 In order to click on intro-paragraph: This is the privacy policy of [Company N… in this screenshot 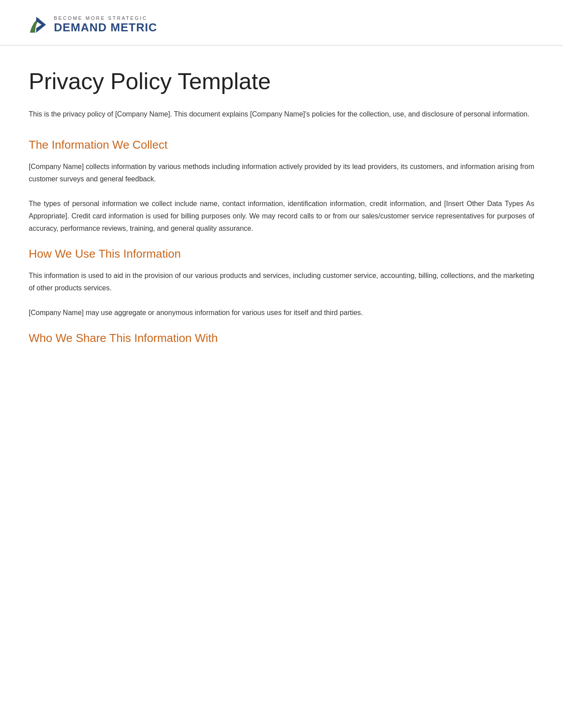, I will do `click(282, 114)`.